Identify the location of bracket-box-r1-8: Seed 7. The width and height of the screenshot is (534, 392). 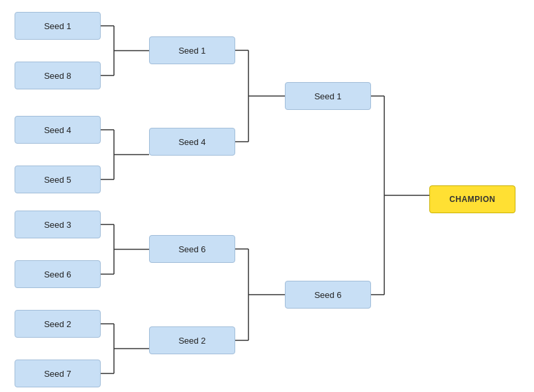
(58, 373).